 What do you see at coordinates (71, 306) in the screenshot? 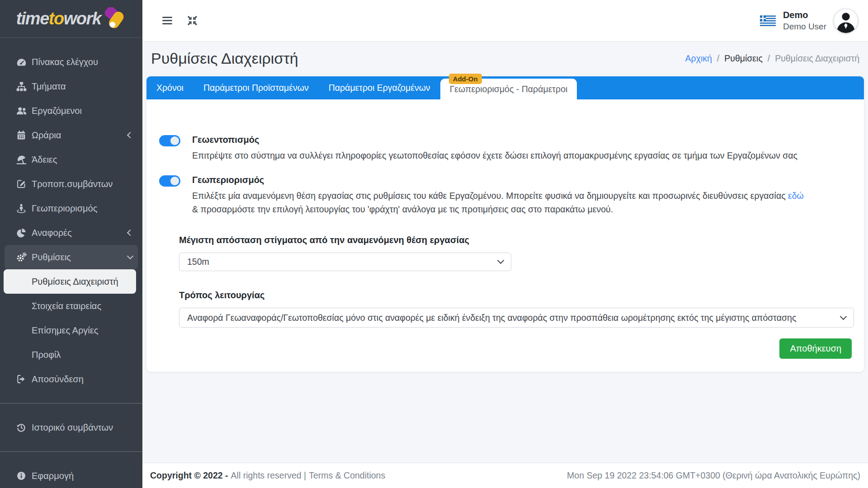
I see `sidebar-subitem-company-details: Στοιχεία εταιρείας` at bounding box center [71, 306].